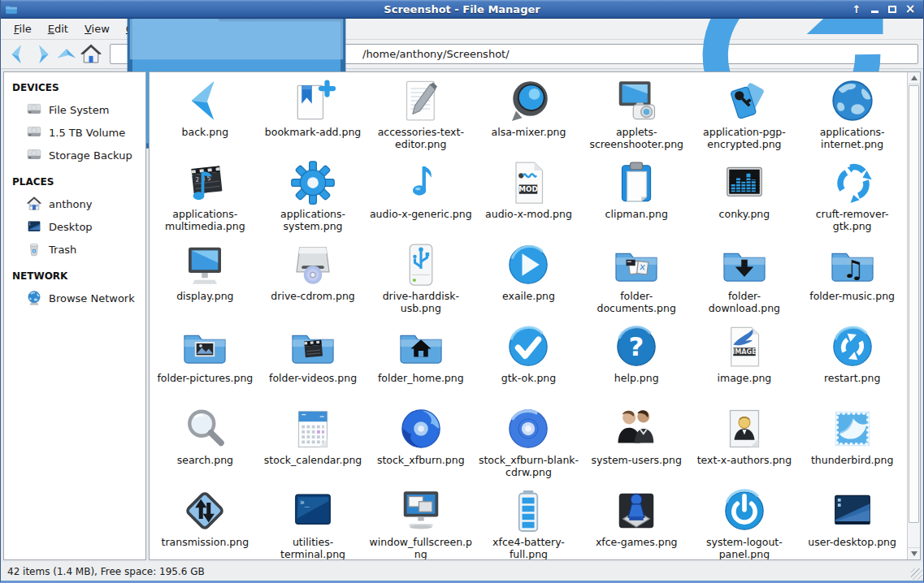 This screenshot has width=924, height=583. Describe the element at coordinates (852, 265) in the screenshot. I see `folder-music-icon: ♫` at that location.